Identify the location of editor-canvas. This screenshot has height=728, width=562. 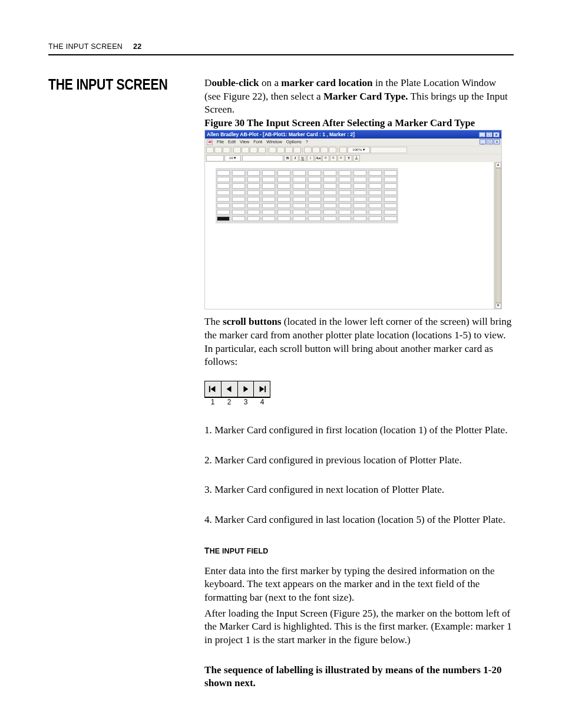
(350, 236).